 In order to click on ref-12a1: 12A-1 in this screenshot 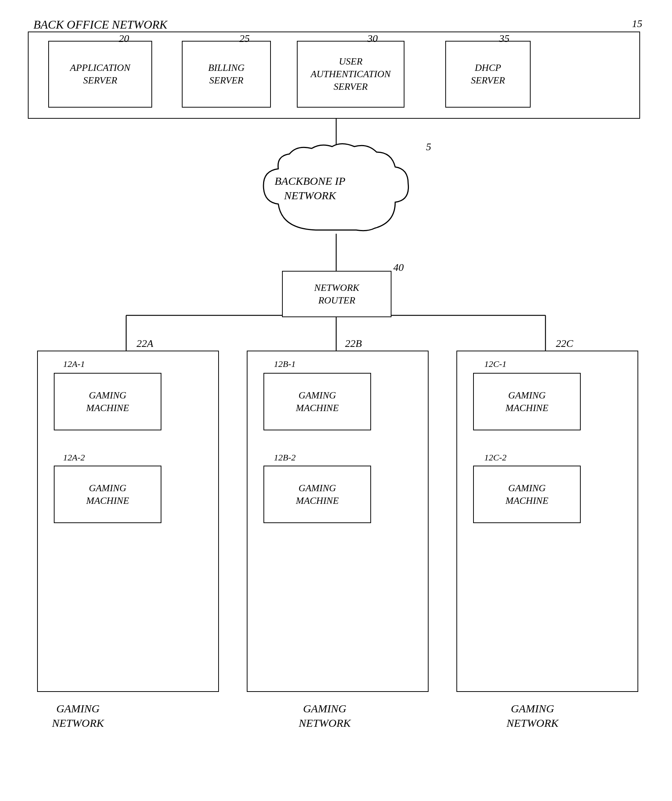, I will do `click(74, 364)`.